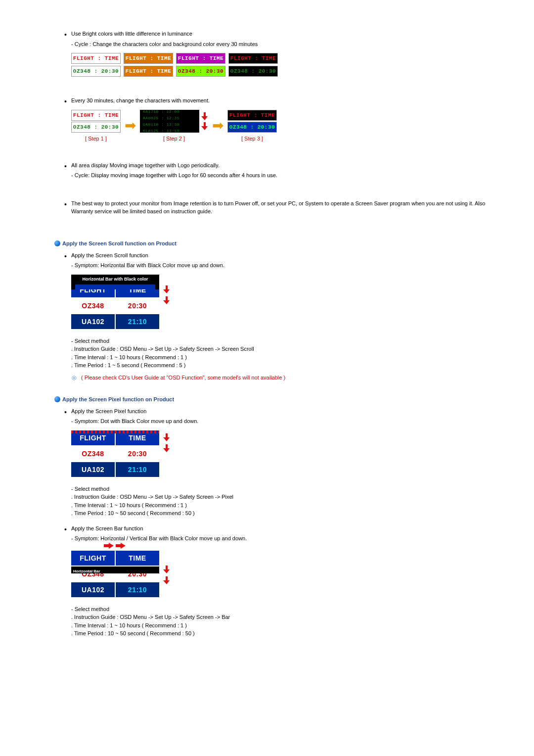 This screenshot has width=534, height=756. What do you see at coordinates (137, 558) in the screenshot?
I see `ft-hdr-time: TIME` at bounding box center [137, 558].